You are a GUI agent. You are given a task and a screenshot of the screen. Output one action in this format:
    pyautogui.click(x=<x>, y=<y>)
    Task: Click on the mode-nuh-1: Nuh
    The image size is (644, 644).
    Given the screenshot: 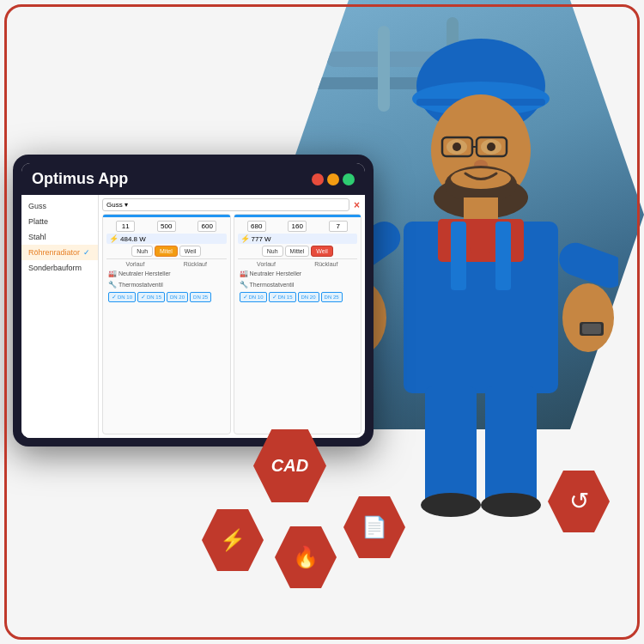 What is the action you would take?
    pyautogui.click(x=143, y=251)
    